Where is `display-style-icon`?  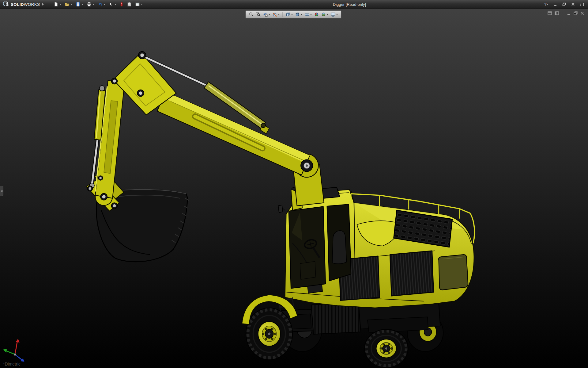 display-style-icon is located at coordinates (298, 14).